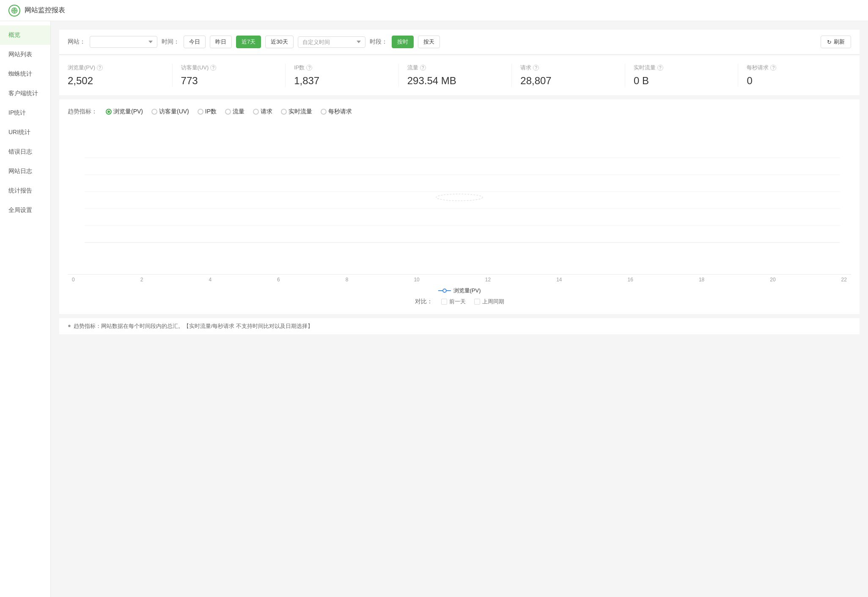 This screenshot has height=597, width=868. Describe the element at coordinates (444, 302) in the screenshot. I see `prev-day-checkbox` at that location.